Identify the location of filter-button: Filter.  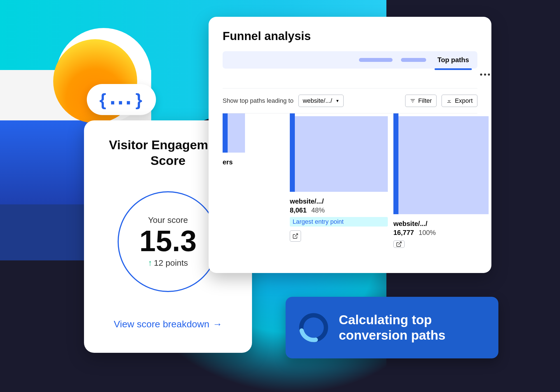
(421, 101).